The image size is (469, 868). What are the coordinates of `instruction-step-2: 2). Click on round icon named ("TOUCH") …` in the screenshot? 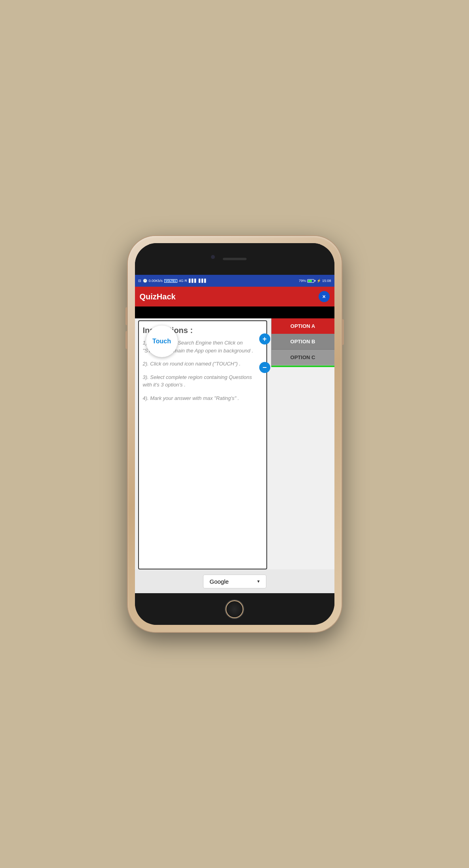 It's located at (203, 364).